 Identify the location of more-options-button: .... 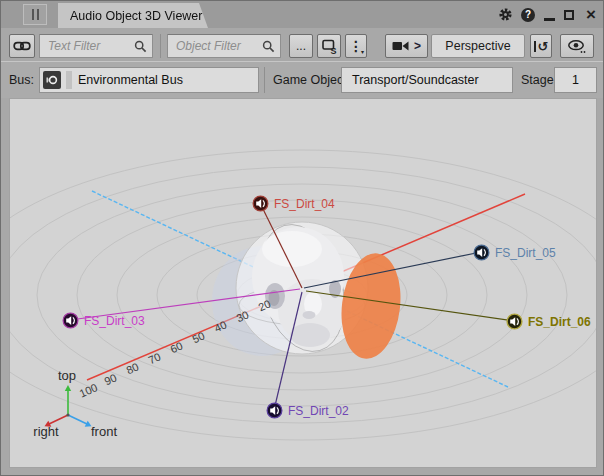
(301, 46).